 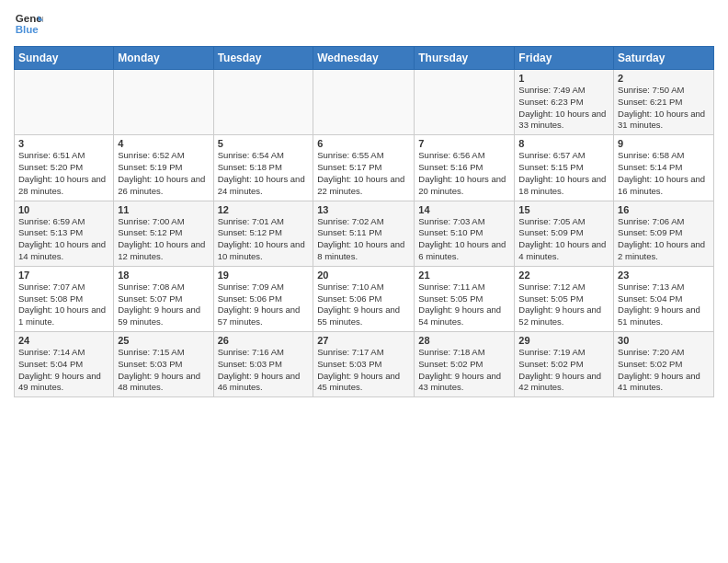 What do you see at coordinates (664, 109) in the screenshot?
I see `day-info: Sunrise: 7:50 AM Sunset: 6:21 PM Dayligh…` at bounding box center [664, 109].